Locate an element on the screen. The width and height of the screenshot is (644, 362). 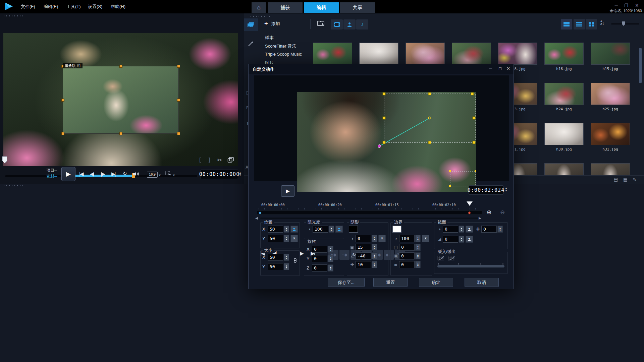
motion-scroll-left: ◀ is located at coordinates (257, 218).